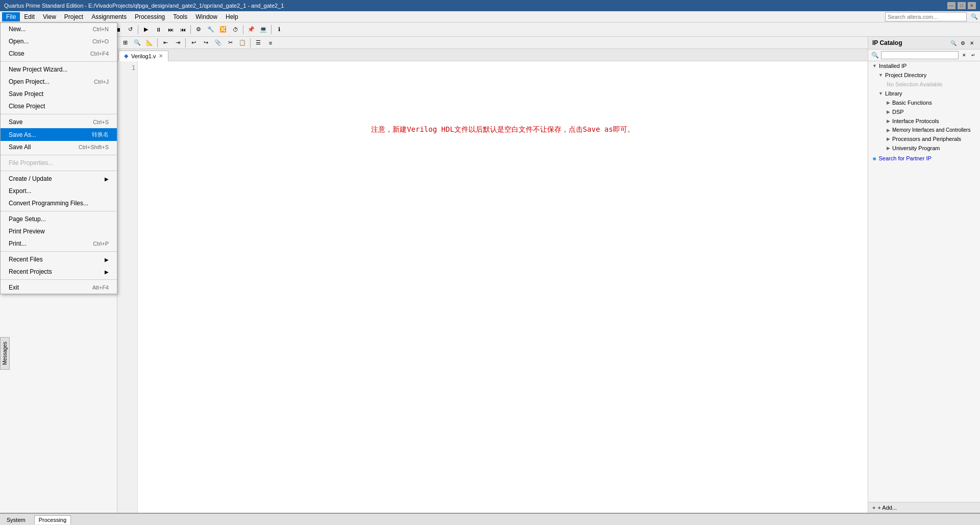  What do you see at coordinates (912, 103) in the screenshot?
I see `ip-basic-label: Basic Functions` at bounding box center [912, 103].